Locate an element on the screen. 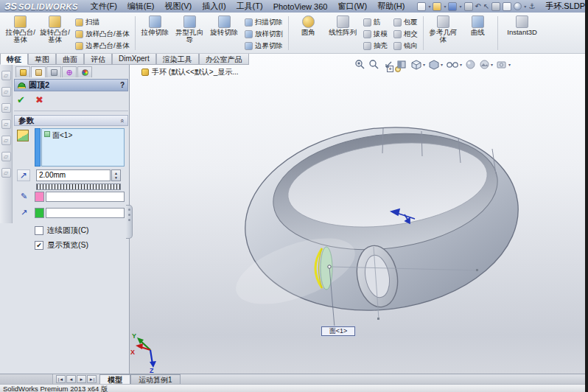 The image size is (588, 392). commandmanager-tabs: 特征 草图 曲面 评估 DimXpert 渲染工具 办公室产品 is located at coordinates (125, 59).